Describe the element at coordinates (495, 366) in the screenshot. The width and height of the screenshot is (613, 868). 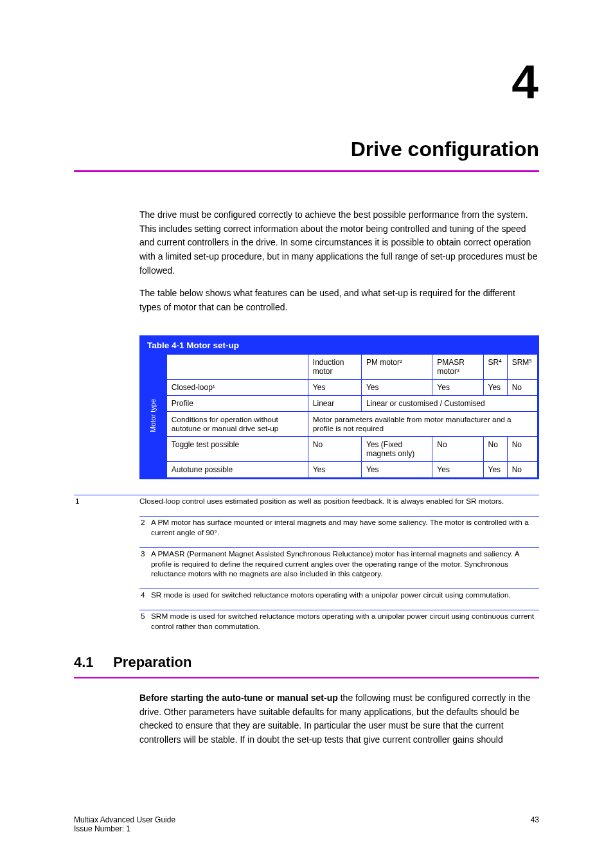
I see `table-col-sr: SR⁴` at that location.